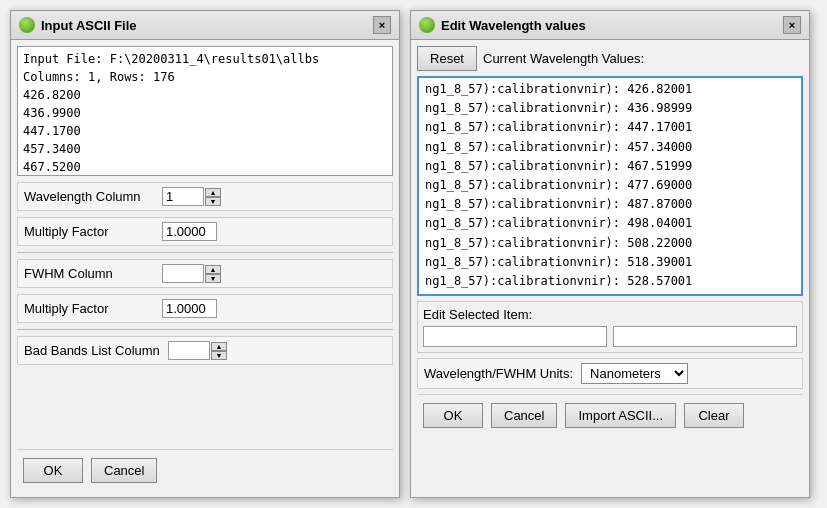 The image size is (827, 508). I want to click on reset-button: Reset, so click(447, 58).